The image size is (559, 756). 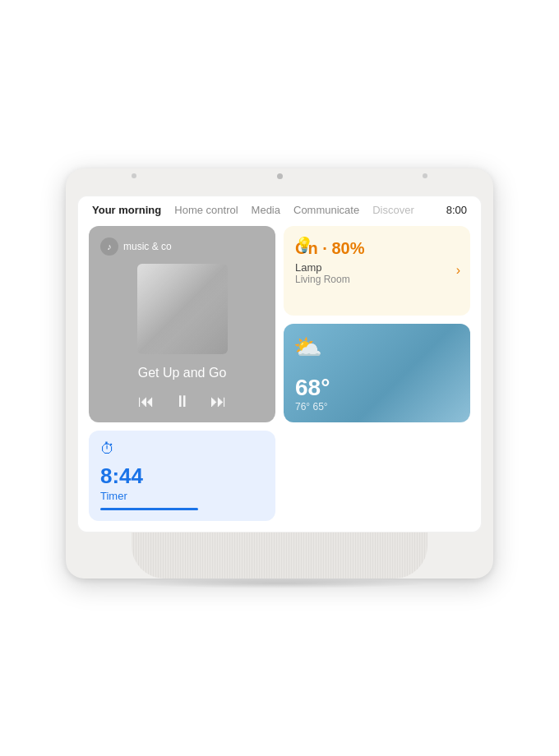 What do you see at coordinates (307, 347) in the screenshot?
I see `weather-icon: ⛅` at bounding box center [307, 347].